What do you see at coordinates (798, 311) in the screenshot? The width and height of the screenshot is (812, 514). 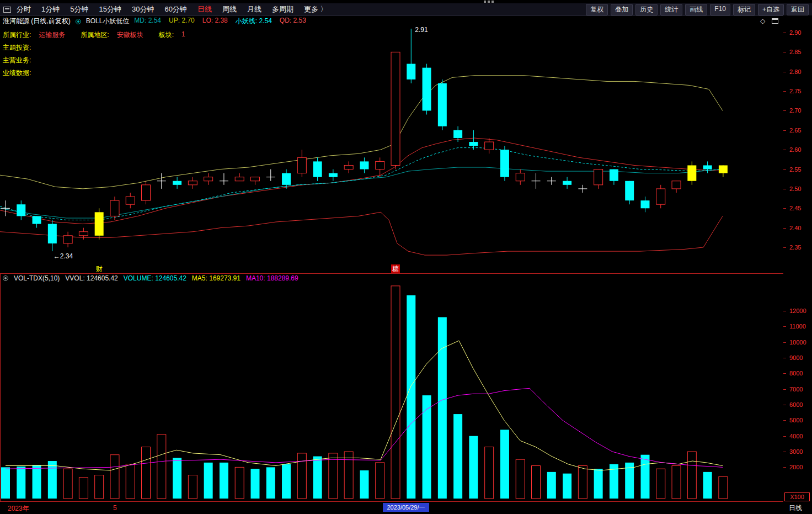 I see `volume-axis-label: 12000` at bounding box center [798, 311].